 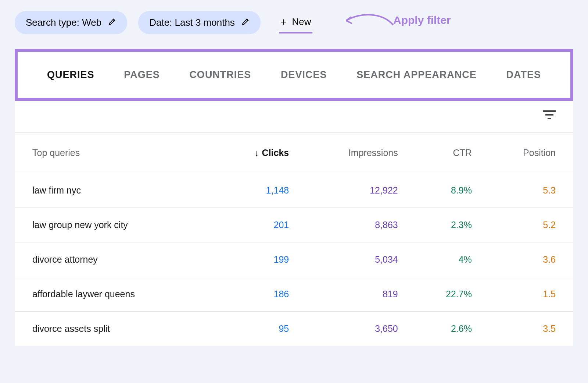 What do you see at coordinates (296, 23) in the screenshot?
I see `new-filter-button: + New` at bounding box center [296, 23].